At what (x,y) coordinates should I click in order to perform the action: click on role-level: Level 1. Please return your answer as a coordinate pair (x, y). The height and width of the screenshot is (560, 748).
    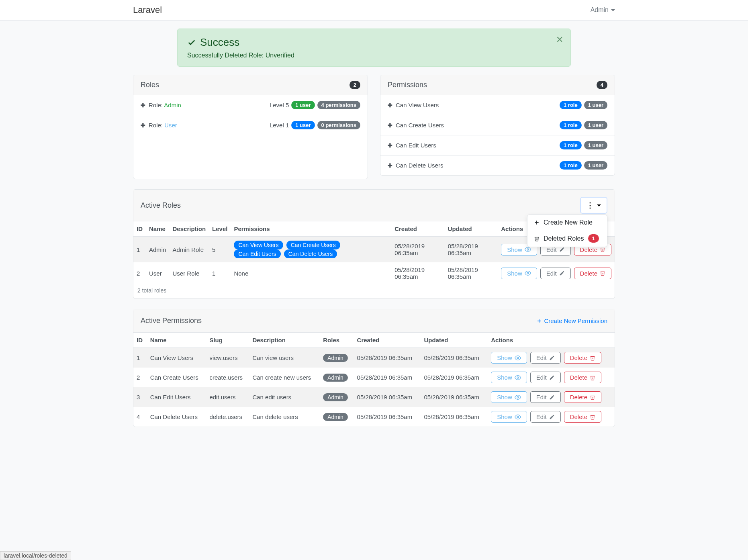
    Looking at the image, I should click on (279, 125).